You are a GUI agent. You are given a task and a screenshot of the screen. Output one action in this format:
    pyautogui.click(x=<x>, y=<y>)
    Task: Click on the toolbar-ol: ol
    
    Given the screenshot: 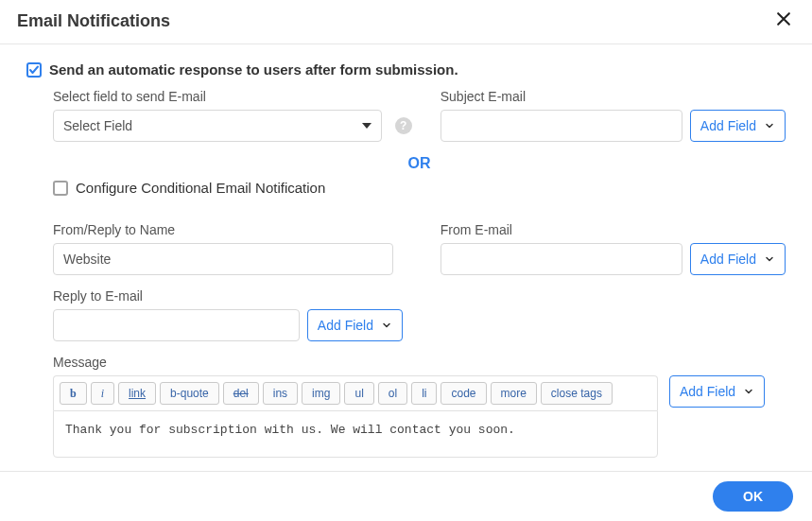 What is the action you would take?
    pyautogui.click(x=393, y=393)
    